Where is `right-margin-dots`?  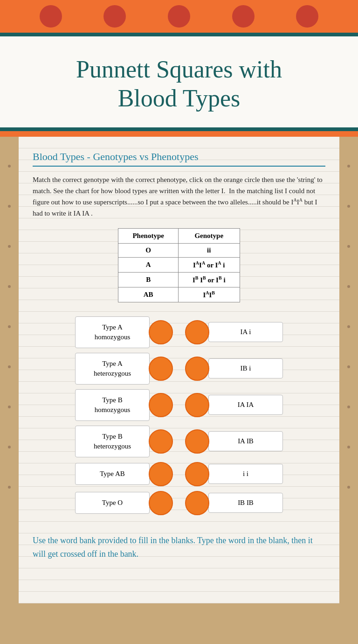 right-margin-dots is located at coordinates (349, 313).